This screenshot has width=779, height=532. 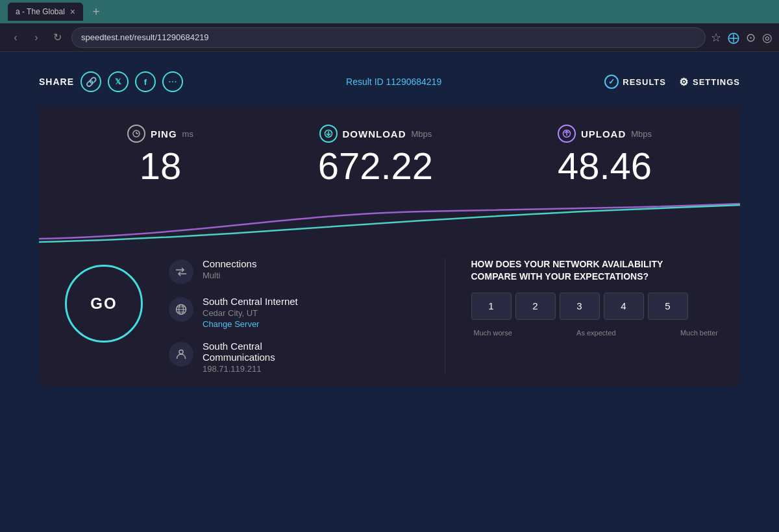 I want to click on address-bar-row: ‹ › ↻ speedtest.net/result/11290684219 ☆…, so click(x=390, y=38).